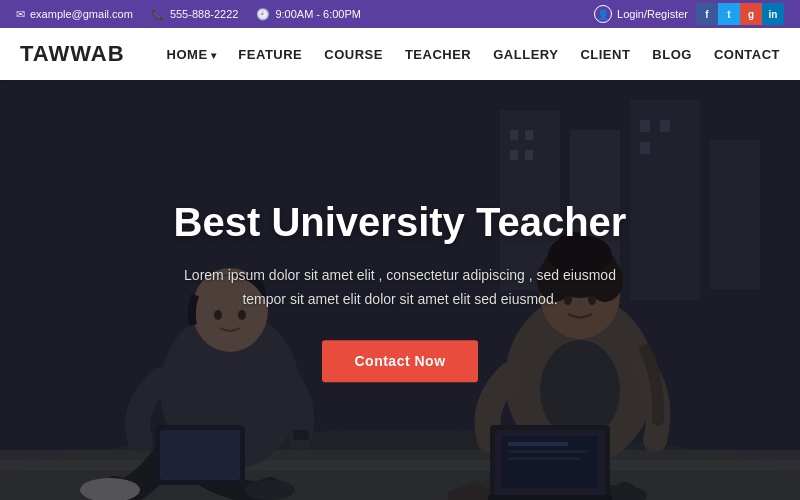 The width and height of the screenshot is (800, 500). I want to click on email-info: ✉ example@gmail.com, so click(74, 14).